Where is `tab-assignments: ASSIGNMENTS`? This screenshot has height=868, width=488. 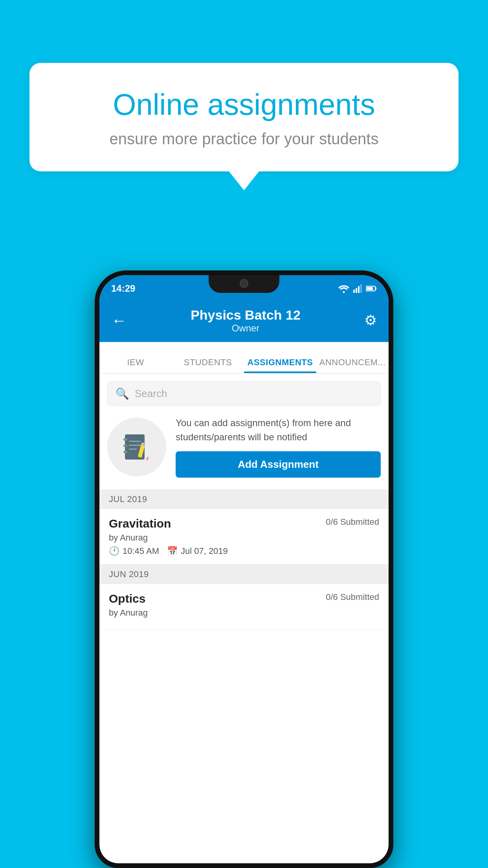
tab-assignments: ASSIGNMENTS is located at coordinates (280, 365).